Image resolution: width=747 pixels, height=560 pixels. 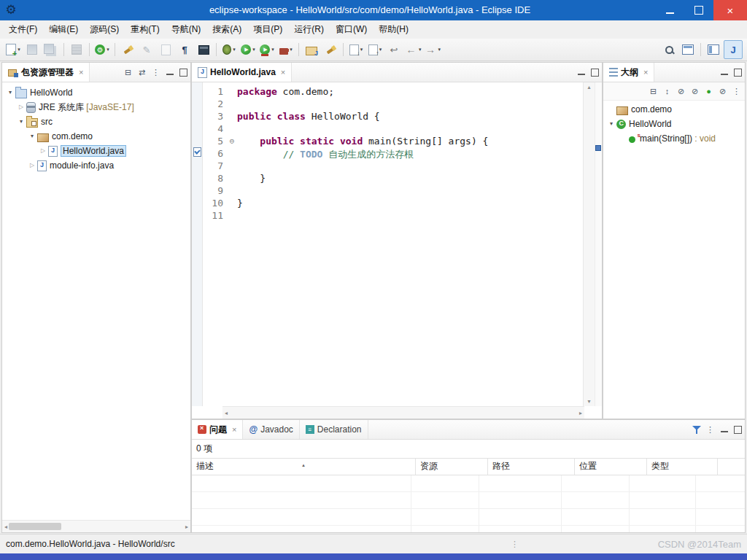 I want to click on menu-item-source: 源码(S), so click(x=104, y=29).